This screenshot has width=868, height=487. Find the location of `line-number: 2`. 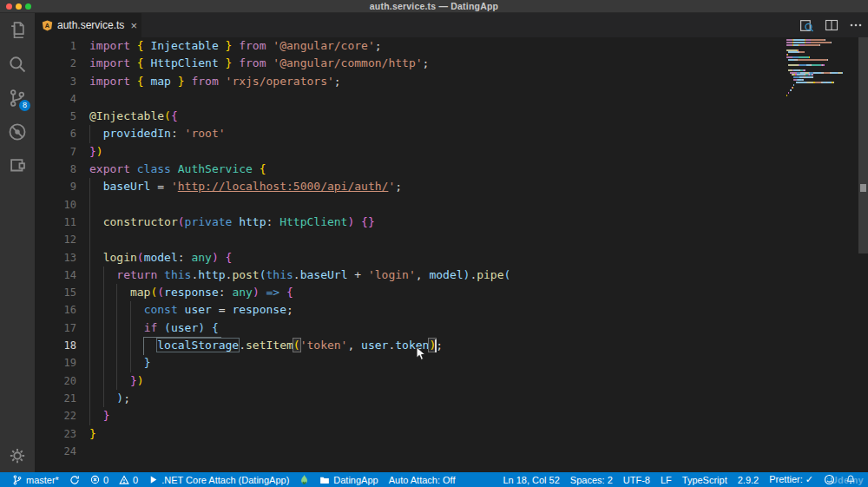

line-number: 2 is located at coordinates (56, 63).